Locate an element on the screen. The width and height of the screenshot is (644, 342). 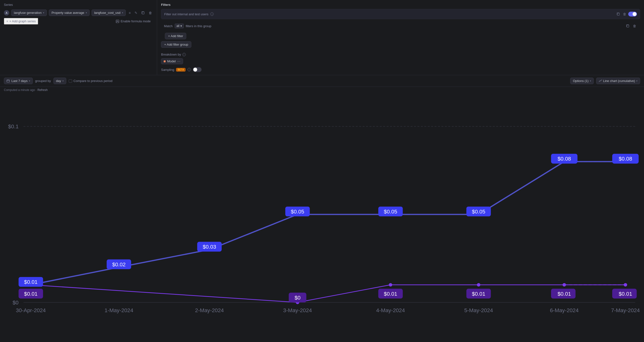
sampling-toggle is located at coordinates (197, 70).